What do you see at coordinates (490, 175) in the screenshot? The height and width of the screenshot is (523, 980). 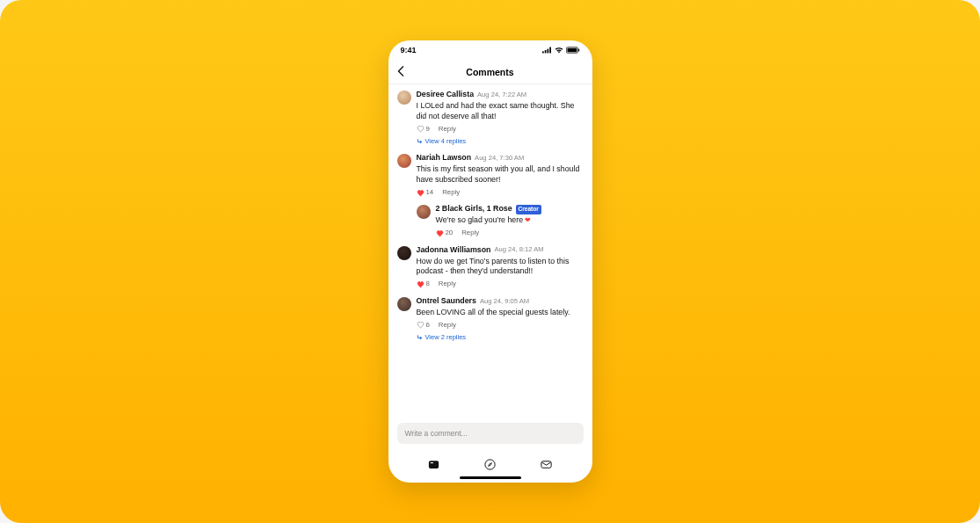 I see `comment-item: Nariah Lawson Aug 24, 7:30 AM This is my…` at bounding box center [490, 175].